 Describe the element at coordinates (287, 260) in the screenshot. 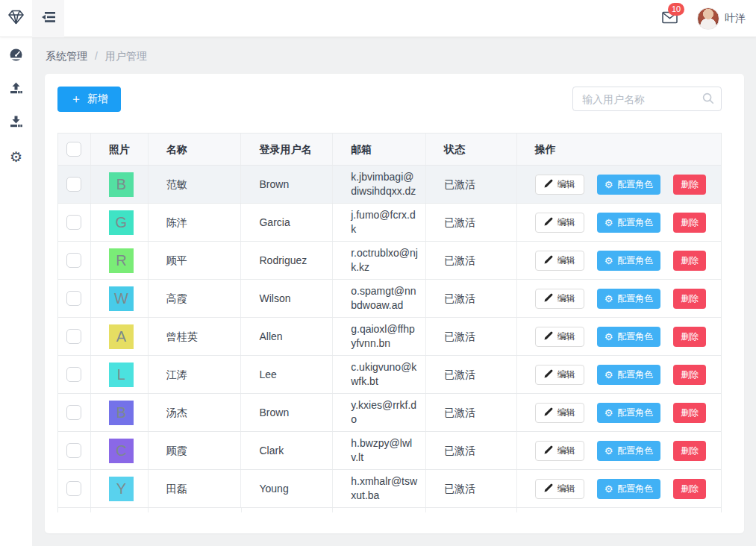

I see `user-login-cell: Rodriguez` at that location.